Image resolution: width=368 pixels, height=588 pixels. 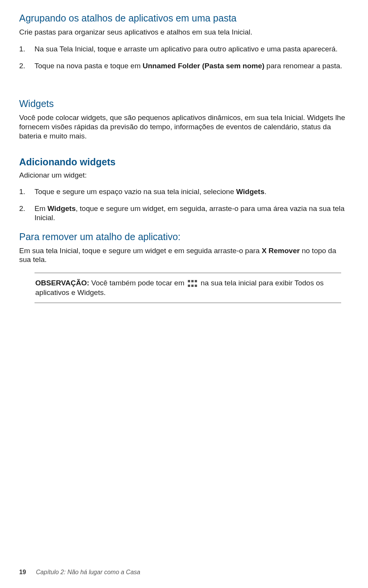 I want to click on list-item: Toque e segure um espaço vazio na sua te…, so click(x=184, y=192).